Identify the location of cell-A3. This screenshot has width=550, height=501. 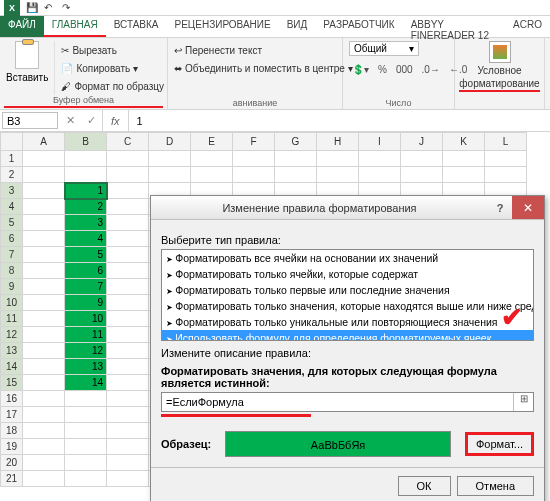
(44, 191).